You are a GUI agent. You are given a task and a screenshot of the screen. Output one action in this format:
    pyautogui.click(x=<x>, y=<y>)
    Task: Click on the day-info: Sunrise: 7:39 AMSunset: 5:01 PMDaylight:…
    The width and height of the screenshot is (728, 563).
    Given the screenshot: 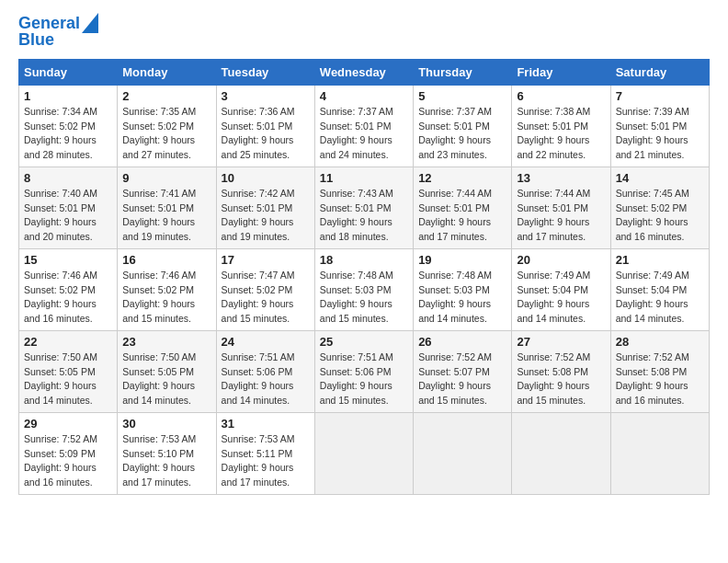 What is the action you would take?
    pyautogui.click(x=660, y=134)
    